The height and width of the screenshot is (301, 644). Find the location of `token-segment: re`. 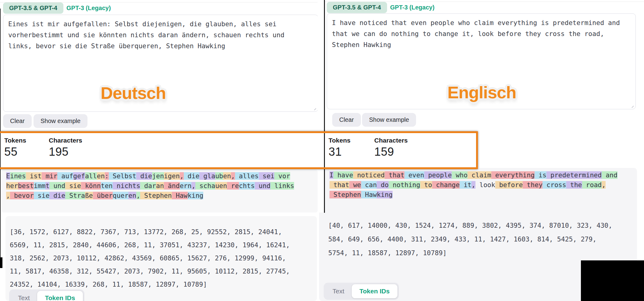

token-segment: re is located at coordinates (233, 186).